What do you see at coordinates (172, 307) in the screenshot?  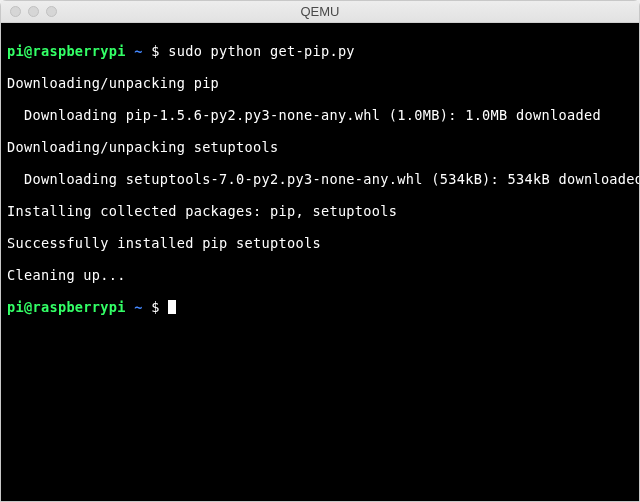 I see `cursor-icon` at bounding box center [172, 307].